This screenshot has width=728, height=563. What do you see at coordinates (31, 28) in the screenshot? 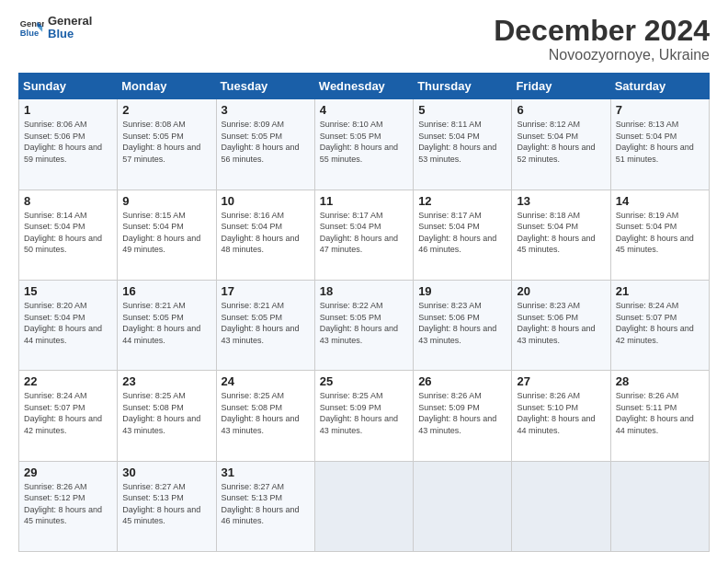
I see `logo-icon: General Blue` at bounding box center [31, 28].